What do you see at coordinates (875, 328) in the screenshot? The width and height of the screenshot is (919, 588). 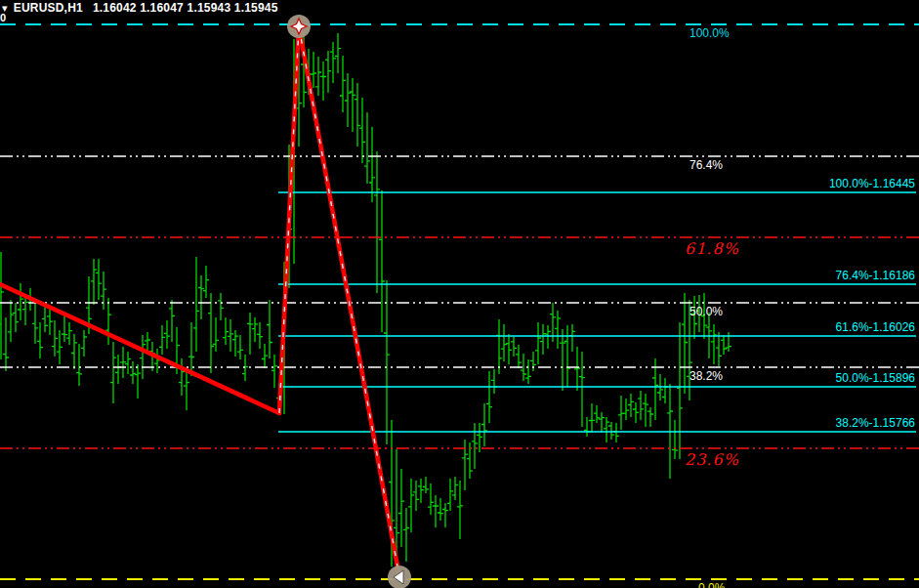 I see `fib-price-label: 61.6%-1.16026` at bounding box center [875, 328].